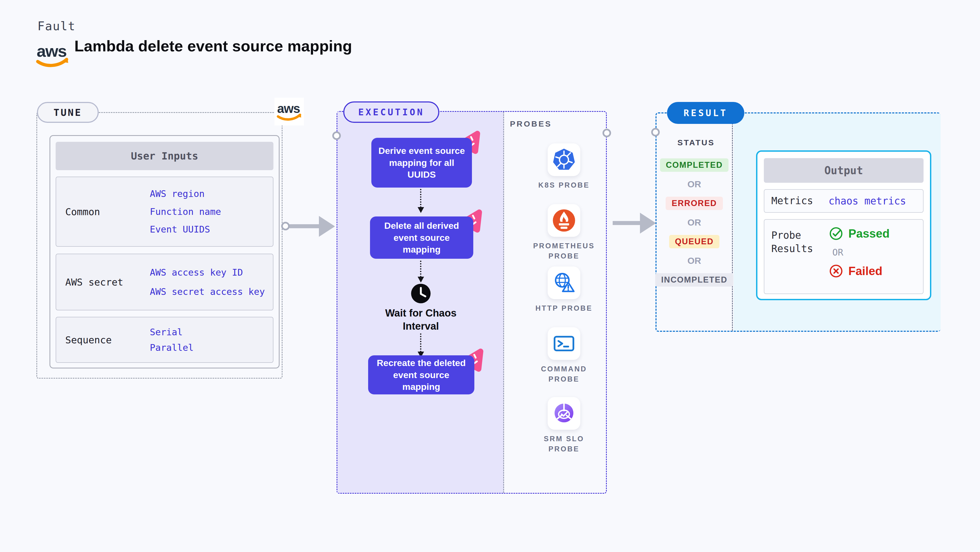 This screenshot has width=980, height=552. Describe the element at coordinates (207, 229) in the screenshot. I see `row-value: Event UUIDS` at that location.